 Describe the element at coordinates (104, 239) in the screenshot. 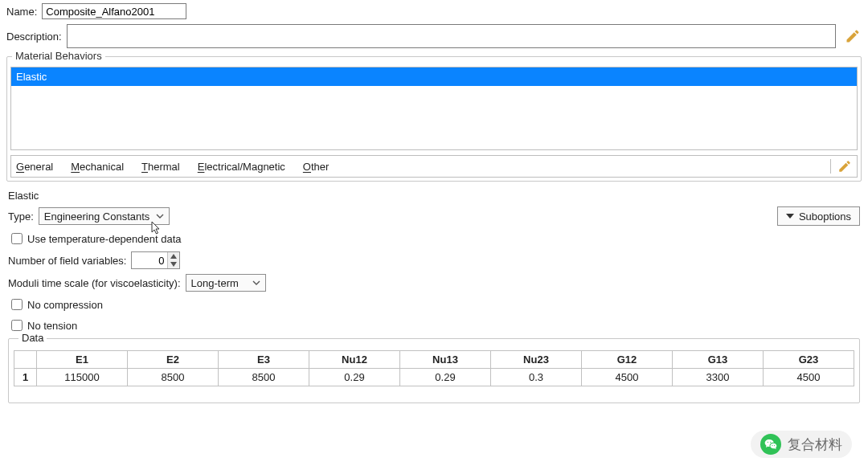

I see `use-temperature-label: Use temperature-dependent data` at that location.